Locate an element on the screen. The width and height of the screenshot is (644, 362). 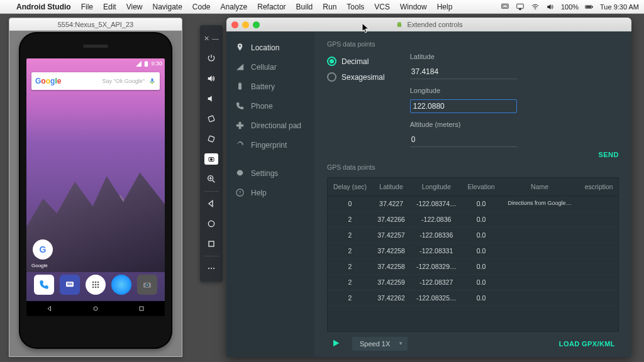
table-row: 237.42259-122.083270.0 is located at coordinates (473, 283).